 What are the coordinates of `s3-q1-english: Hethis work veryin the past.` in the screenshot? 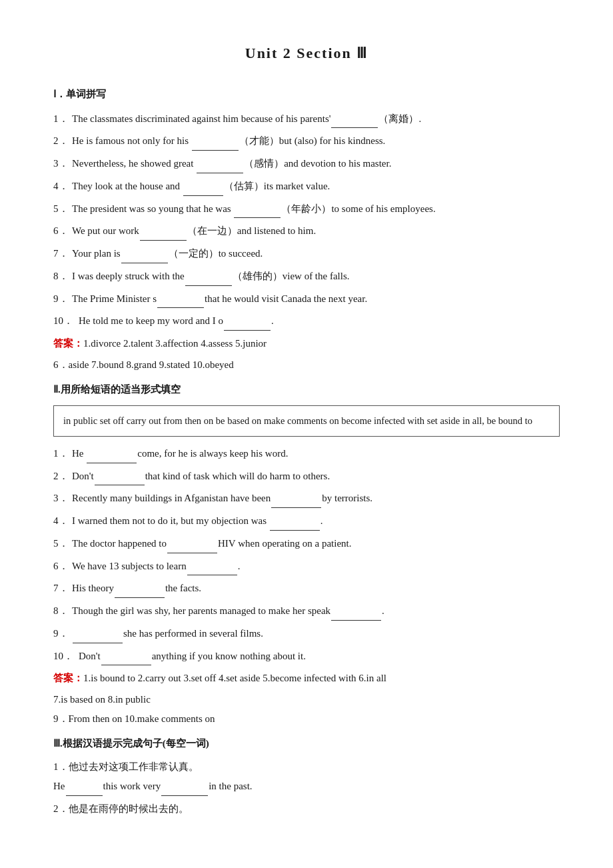 It's located at (306, 787).